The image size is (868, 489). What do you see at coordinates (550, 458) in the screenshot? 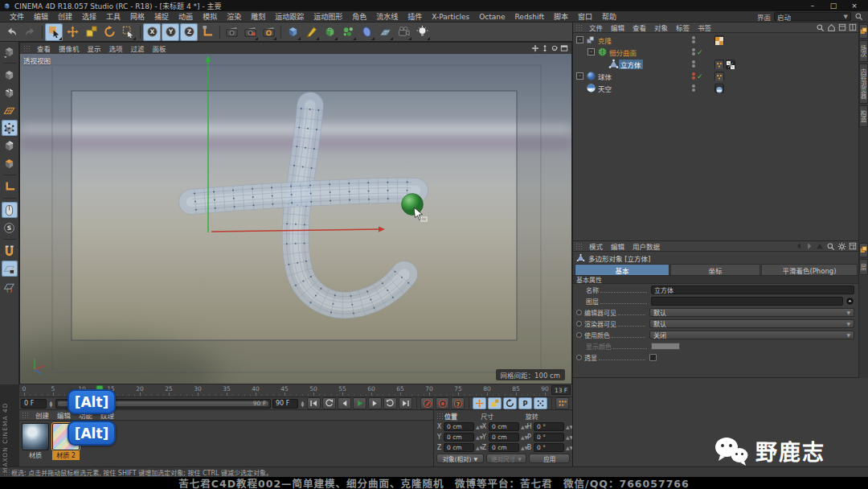
I see `apply-button: 应用` at bounding box center [550, 458].